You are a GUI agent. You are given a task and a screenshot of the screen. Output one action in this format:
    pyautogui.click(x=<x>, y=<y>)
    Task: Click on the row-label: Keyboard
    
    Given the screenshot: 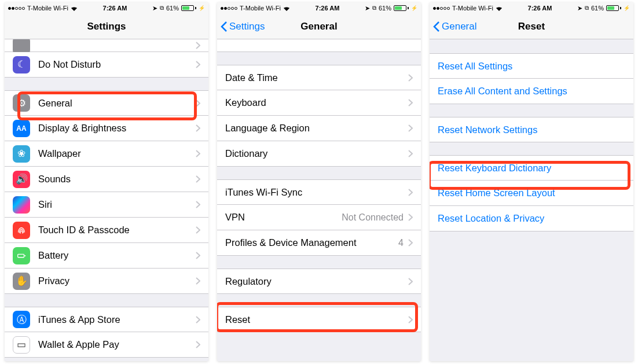 What is the action you would take?
    pyautogui.click(x=317, y=103)
    